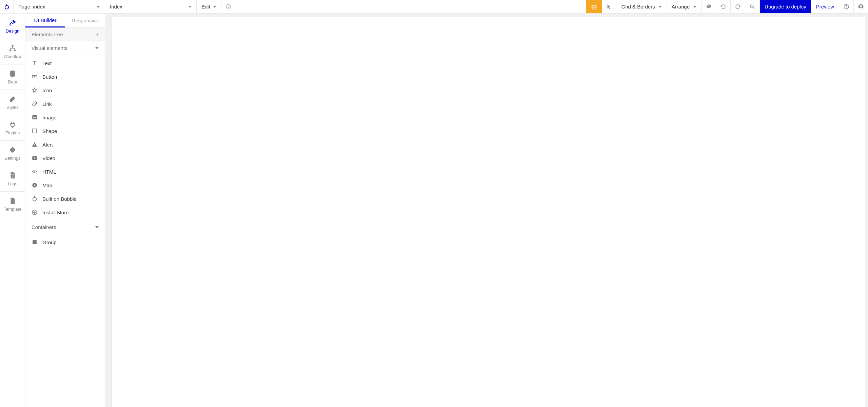  Describe the element at coordinates (50, 48) in the screenshot. I see `section-title: Visual elements` at that location.